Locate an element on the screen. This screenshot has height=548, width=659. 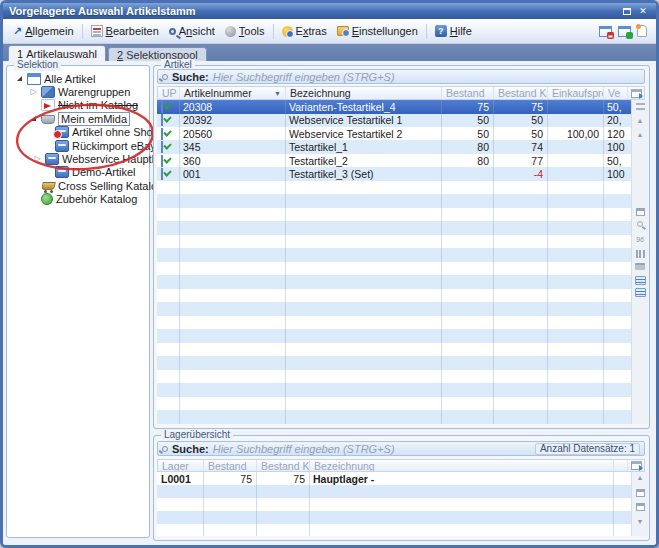
tree-item-label: Rückimport eBay is located at coordinates (114, 146).